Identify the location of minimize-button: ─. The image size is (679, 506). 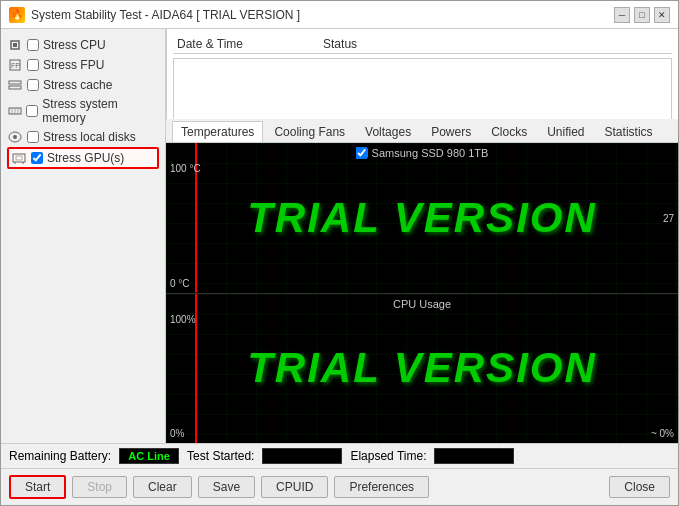
(622, 15).